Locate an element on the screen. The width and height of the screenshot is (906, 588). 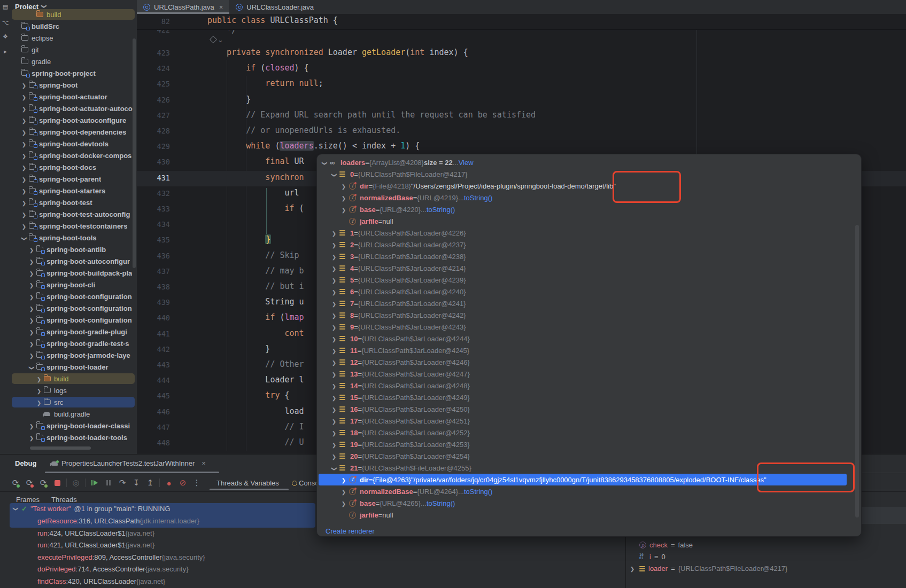
variable-row-check: pcheck = false is located at coordinates (661, 545).